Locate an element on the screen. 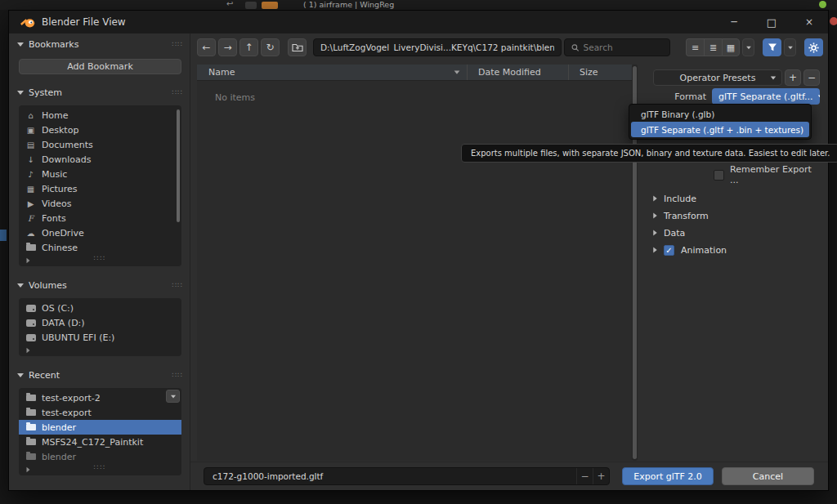 The image size is (837, 504). column-header-row: Name Date Modified Size is located at coordinates (414, 73).